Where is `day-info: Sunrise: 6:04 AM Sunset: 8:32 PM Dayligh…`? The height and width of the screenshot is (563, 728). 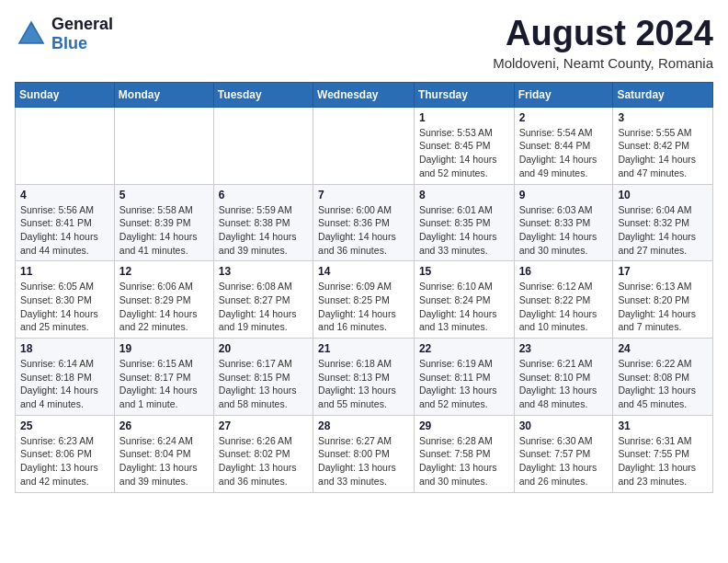 day-info: Sunrise: 6:04 AM Sunset: 8:32 PM Dayligh… is located at coordinates (663, 230).